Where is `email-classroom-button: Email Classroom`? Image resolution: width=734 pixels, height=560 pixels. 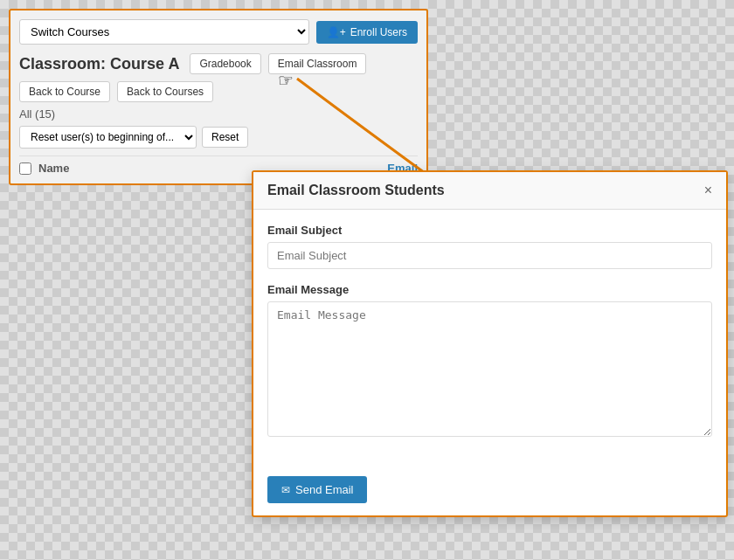 email-classroom-button: Email Classroom is located at coordinates (318, 64).